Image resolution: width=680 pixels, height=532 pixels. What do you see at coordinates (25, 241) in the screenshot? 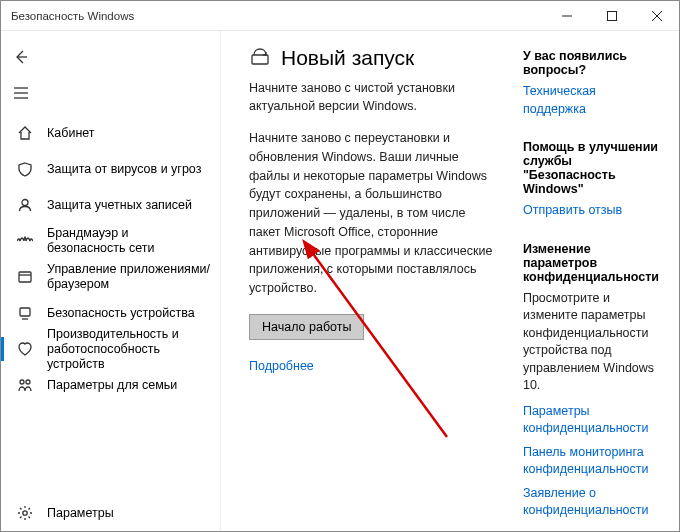
I see `network-icon` at bounding box center [25, 241].